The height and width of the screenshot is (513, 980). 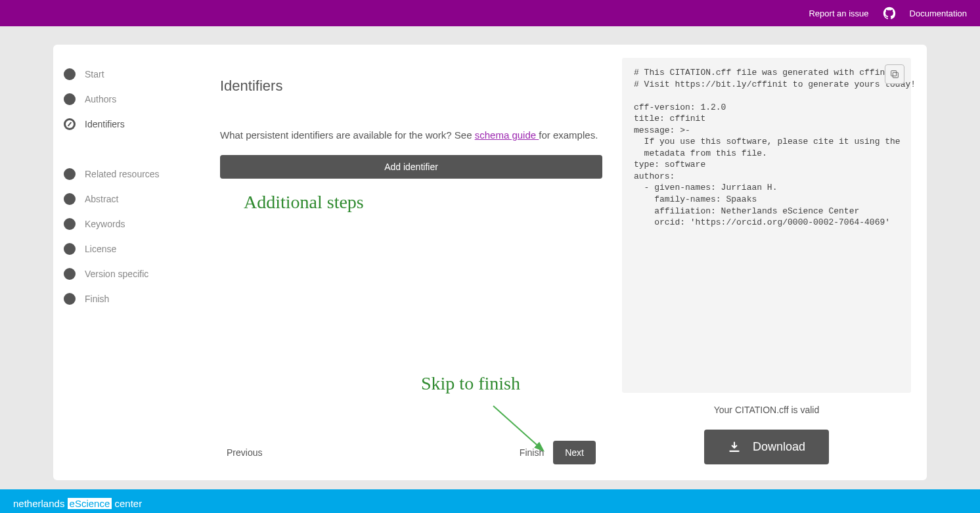 I want to click on download-icon, so click(x=734, y=447).